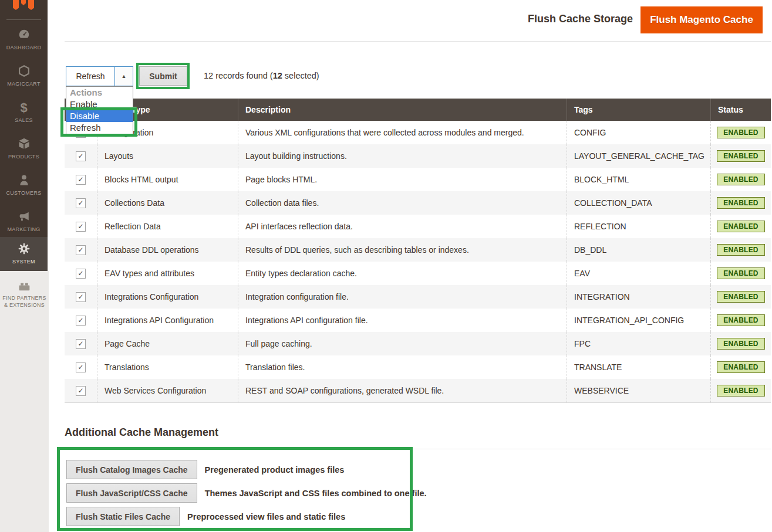  Describe the element at coordinates (639, 179) in the screenshot. I see `tags-cell: BLOCK_HTML` at that location.